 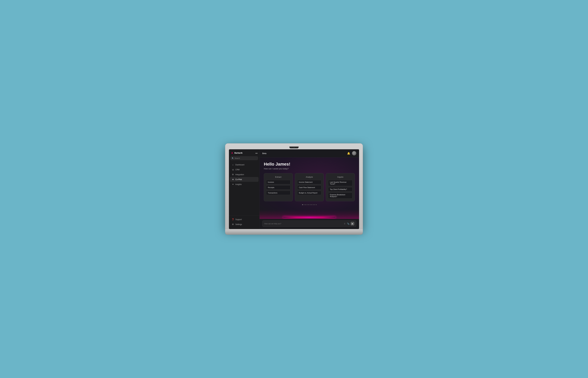 What do you see at coordinates (244, 222) in the screenshot?
I see `sidebar-bottom: ❓ Support ⚙ Settings` at bounding box center [244, 222].